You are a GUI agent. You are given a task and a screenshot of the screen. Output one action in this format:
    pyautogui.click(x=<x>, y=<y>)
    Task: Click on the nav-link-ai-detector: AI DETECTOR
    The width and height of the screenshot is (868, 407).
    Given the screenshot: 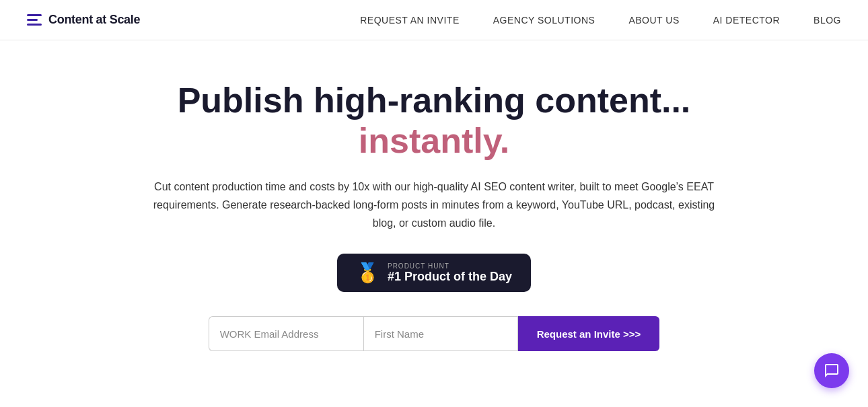 What is the action you would take?
    pyautogui.click(x=747, y=20)
    